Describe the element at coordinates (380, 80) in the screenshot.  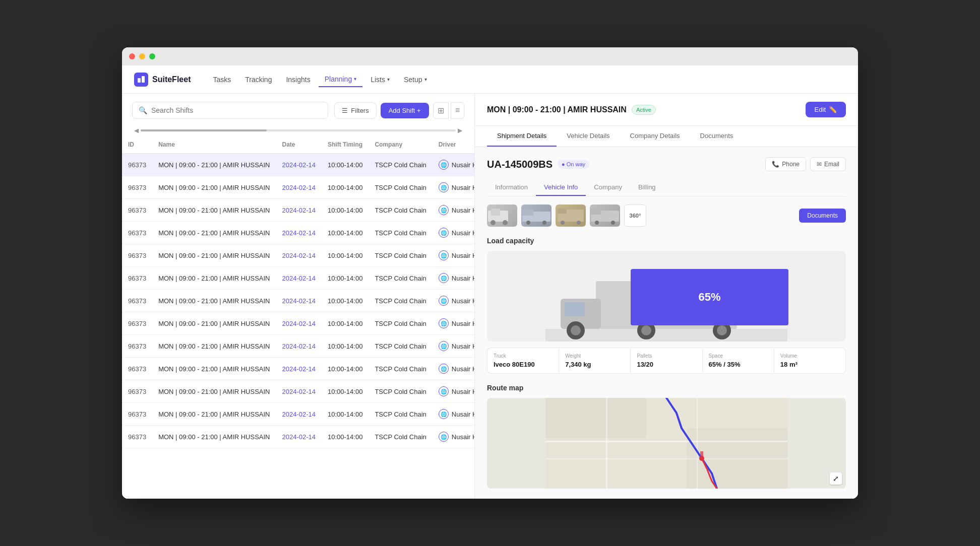
I see `nav-lists: Lists ▾` at that location.